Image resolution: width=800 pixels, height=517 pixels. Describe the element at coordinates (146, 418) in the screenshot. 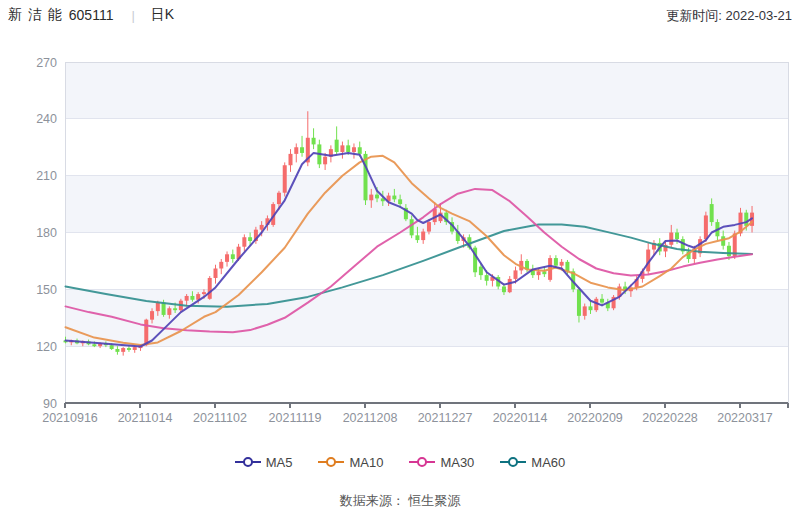

I see `x-axis-label: 20211014` at that location.